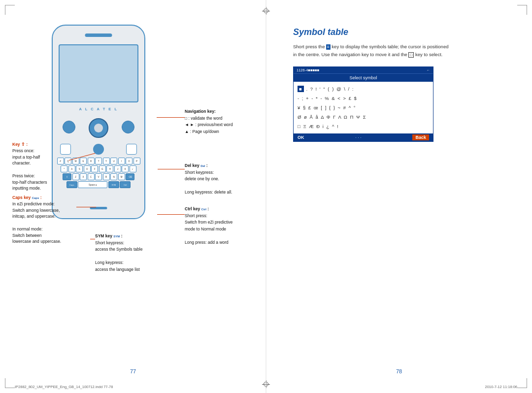  Describe the element at coordinates (364, 137) in the screenshot. I see `sym-footer-bar: OK · · · Back` at that location.